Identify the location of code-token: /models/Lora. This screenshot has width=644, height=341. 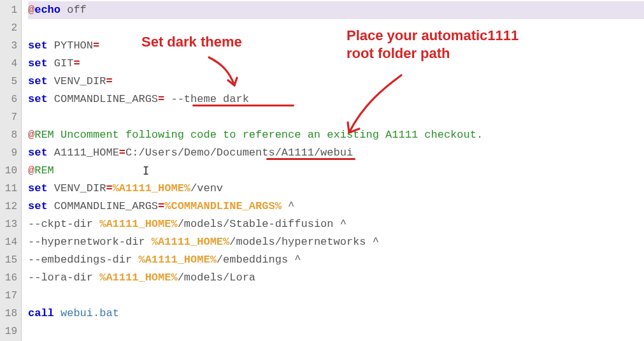
(217, 278).